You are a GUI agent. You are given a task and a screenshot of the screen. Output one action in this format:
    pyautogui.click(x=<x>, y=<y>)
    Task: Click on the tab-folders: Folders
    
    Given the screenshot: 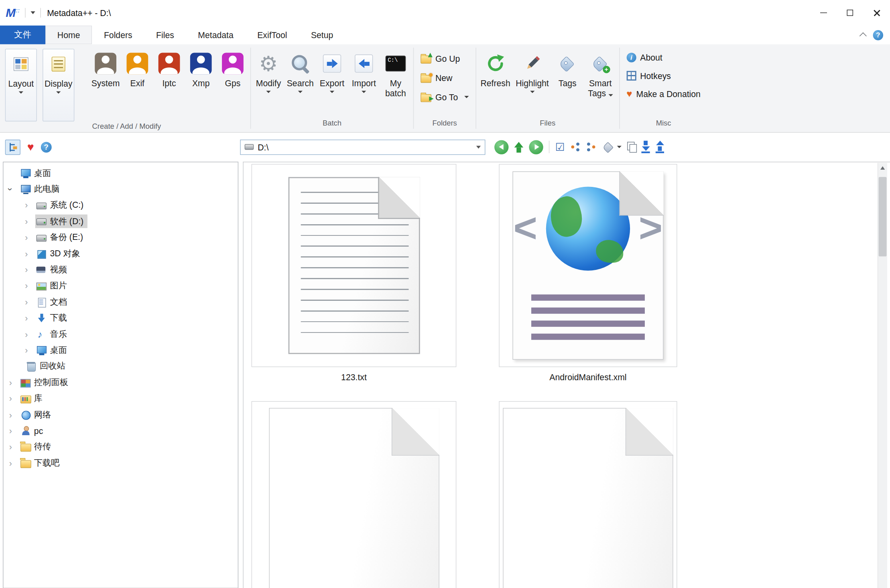 What is the action you would take?
    pyautogui.click(x=118, y=35)
    